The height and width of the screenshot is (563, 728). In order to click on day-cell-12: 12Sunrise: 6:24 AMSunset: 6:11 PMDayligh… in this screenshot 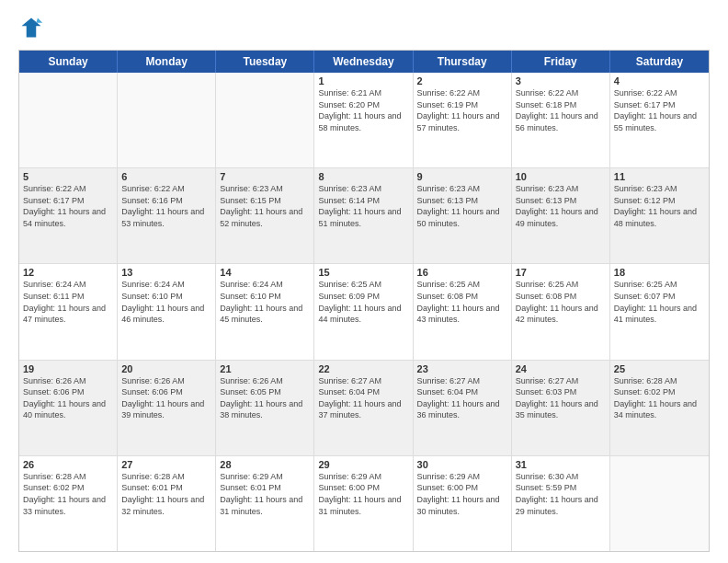, I will do `click(68, 311)`.